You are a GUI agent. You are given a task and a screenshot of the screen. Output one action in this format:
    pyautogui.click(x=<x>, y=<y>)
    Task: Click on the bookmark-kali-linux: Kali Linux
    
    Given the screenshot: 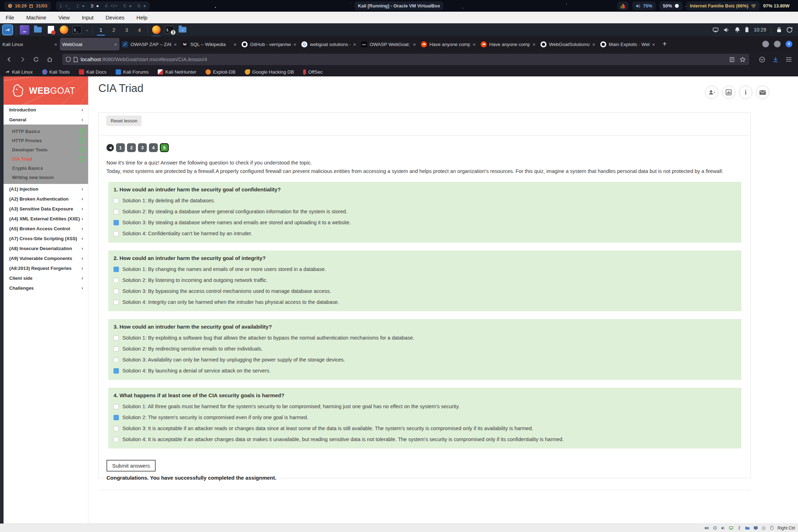 What is the action you would take?
    pyautogui.click(x=19, y=72)
    